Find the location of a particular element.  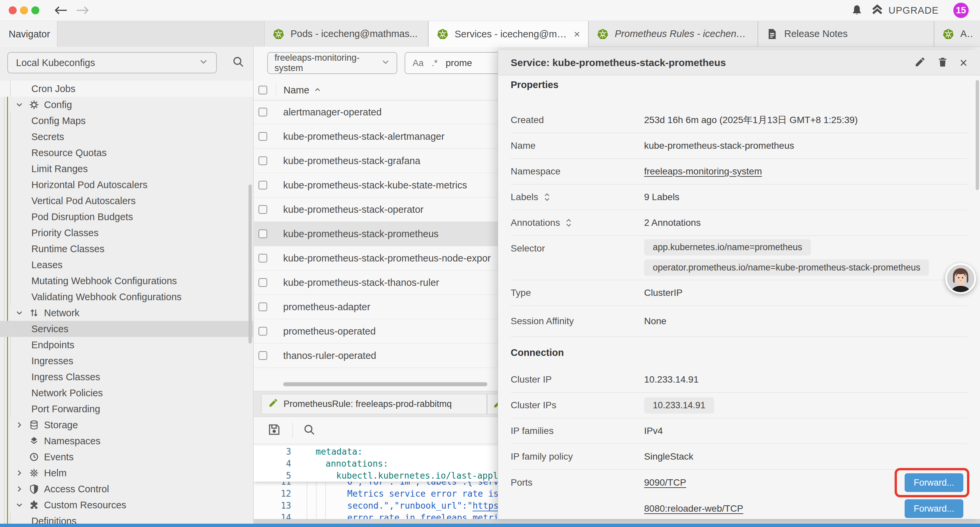

table-row: prometheus-operated is located at coordinates (376, 331).